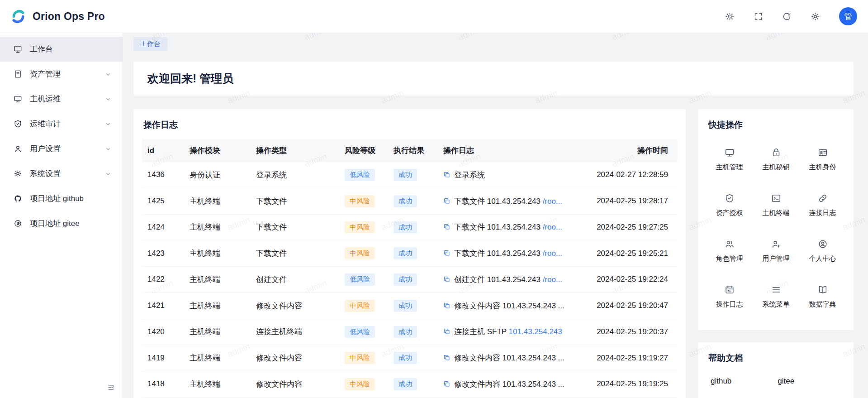 The height and width of the screenshot is (398, 868). Describe the element at coordinates (730, 213) in the screenshot. I see `quick-action-label: 资产授权` at that location.